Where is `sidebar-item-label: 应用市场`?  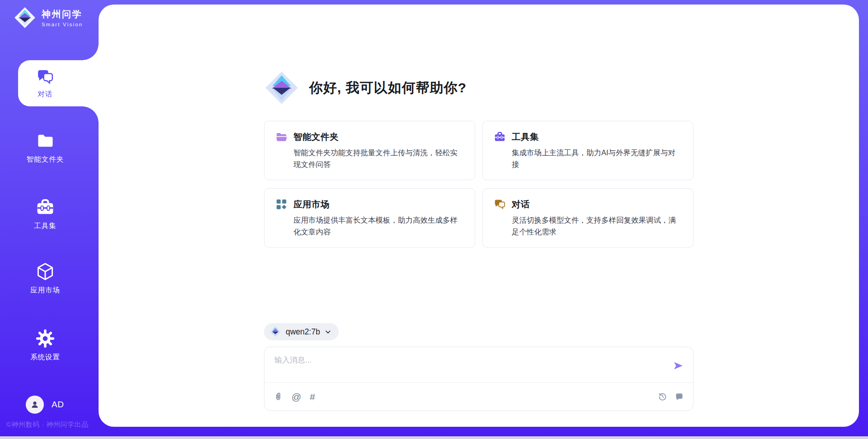 sidebar-item-label: 应用市场 is located at coordinates (45, 291).